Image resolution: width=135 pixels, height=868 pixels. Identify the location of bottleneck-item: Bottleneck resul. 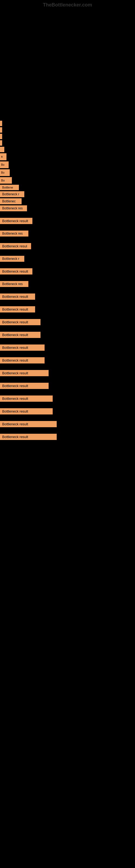
(68, 246).